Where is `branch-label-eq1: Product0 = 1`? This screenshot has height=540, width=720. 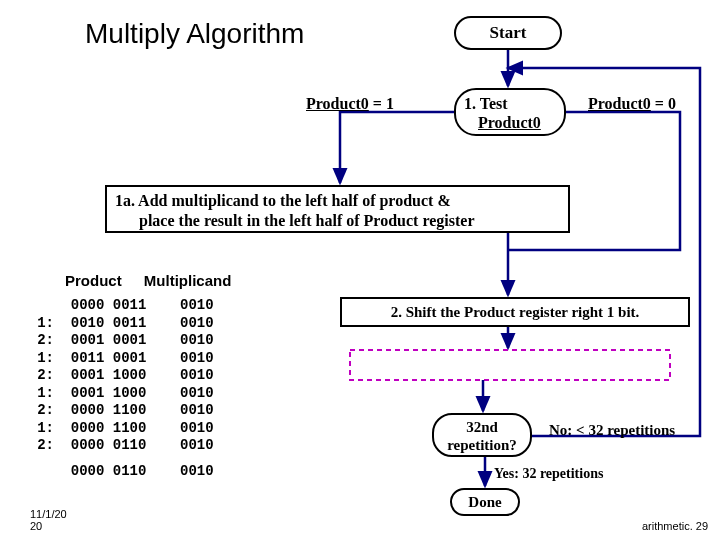
branch-label-eq1: Product0 = 1 is located at coordinates (350, 104).